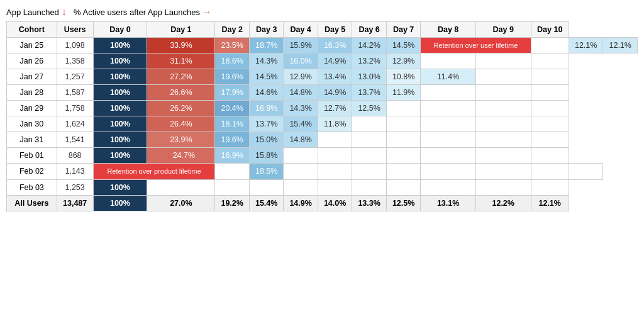 This screenshot has width=644, height=331. What do you see at coordinates (448, 188) in the screenshot?
I see `cell-Feb-03-d8` at bounding box center [448, 188].